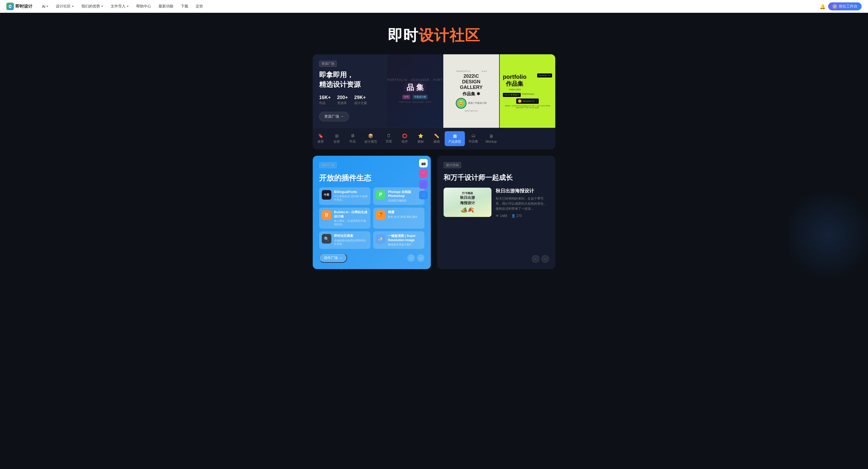 Image resolution: width=868 pixels, height=469 pixels. What do you see at coordinates (92, 6) in the screenshot?
I see `nav-item-advantages: 我们的优势` at bounding box center [92, 6].